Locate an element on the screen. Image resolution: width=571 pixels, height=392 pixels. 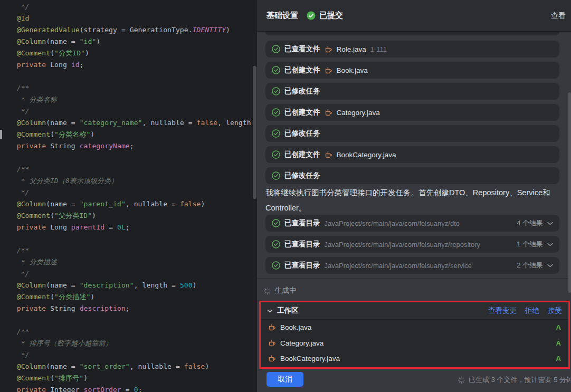
task-card: 已查看文件 Role.java1-111 is located at coordinates (413, 49).